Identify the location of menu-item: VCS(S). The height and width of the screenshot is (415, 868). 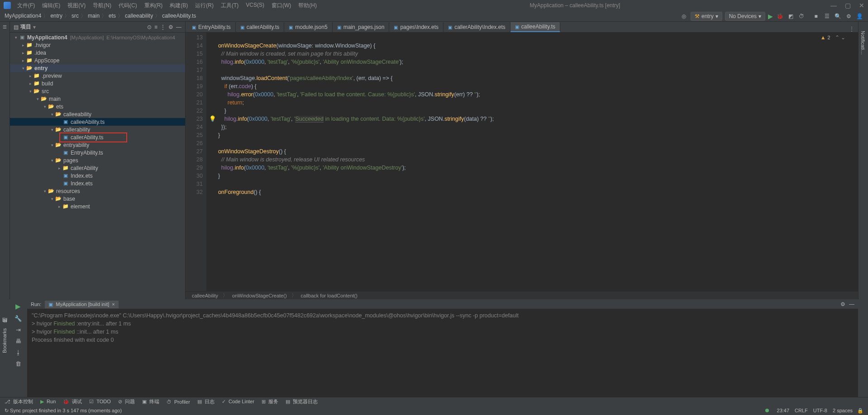
(255, 5).